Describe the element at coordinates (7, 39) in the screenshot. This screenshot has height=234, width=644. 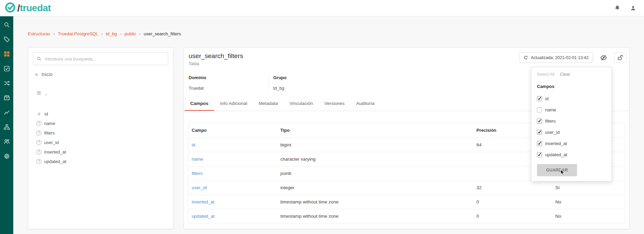
I see `tag-icon` at that location.